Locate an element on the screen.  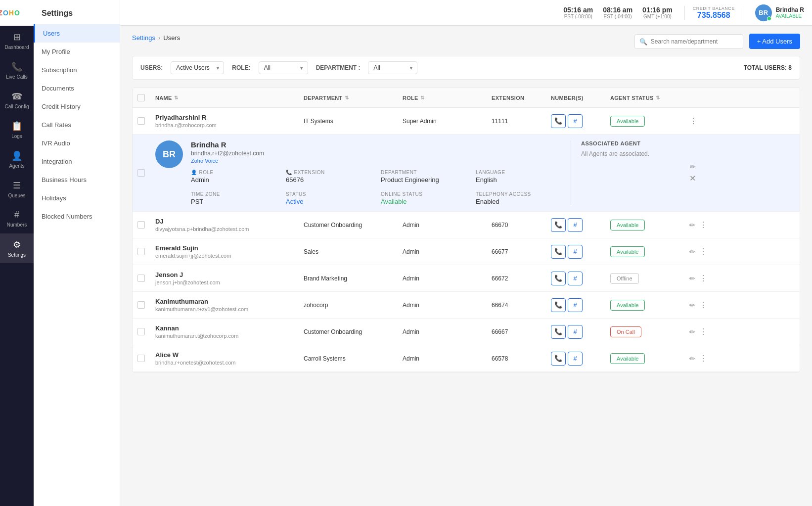
td-numbers: 📞 # is located at coordinates (576, 252).